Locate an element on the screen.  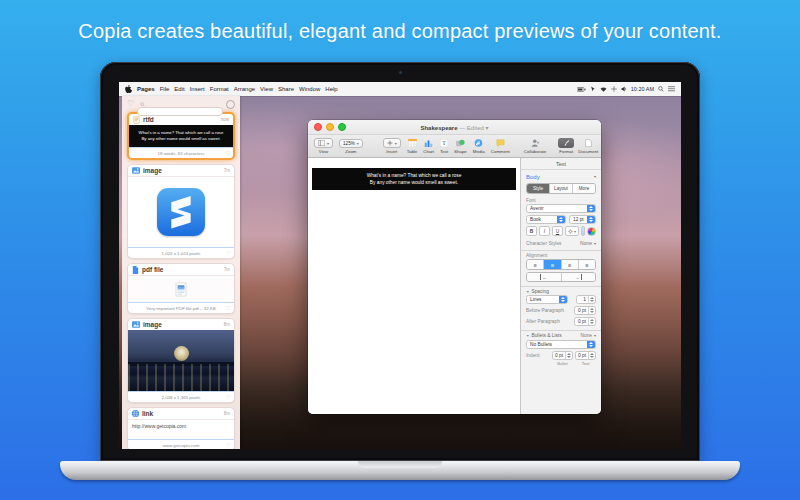
item-footer-meta: 2,048 x 1,365 pixels is located at coordinates (180, 398).